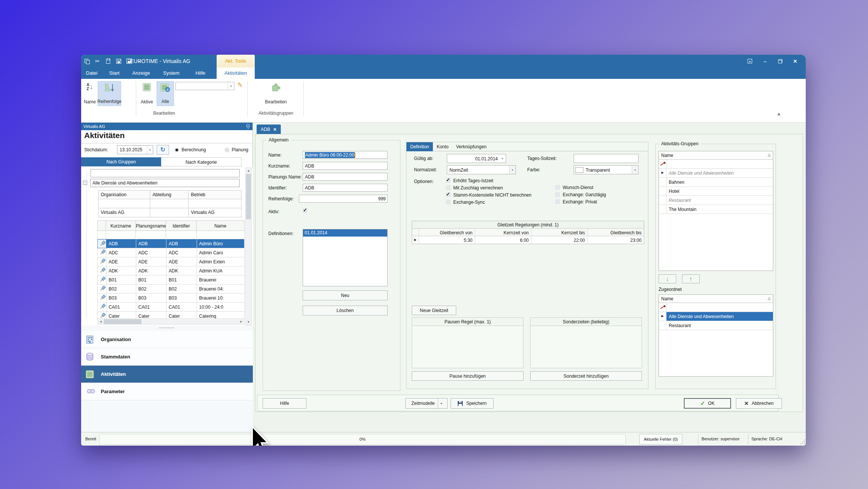  Describe the element at coordinates (171, 244) in the screenshot. I see `table-row: ADB ADB ADB Admin Büro` at that location.